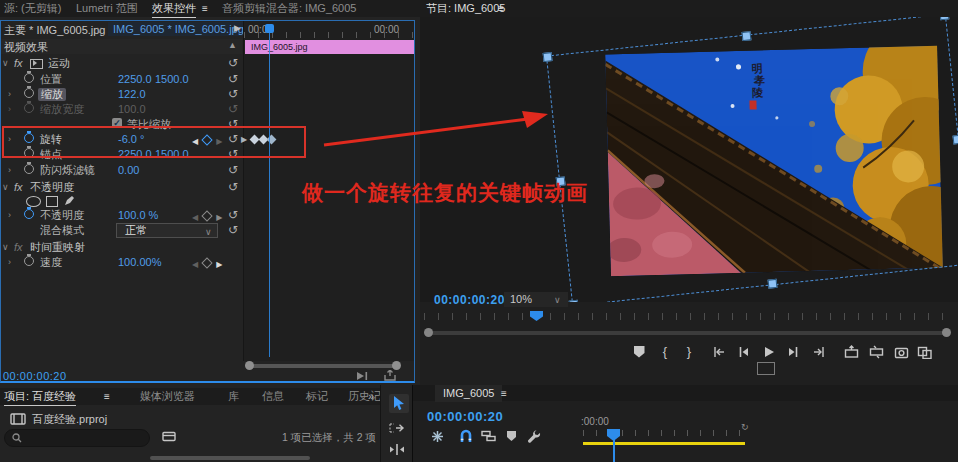  What do you see at coordinates (121, 216) in the screenshot?
I see `opacity-row: › 不透明度 100.0 % ◀ ▶ ↺` at bounding box center [121, 216].